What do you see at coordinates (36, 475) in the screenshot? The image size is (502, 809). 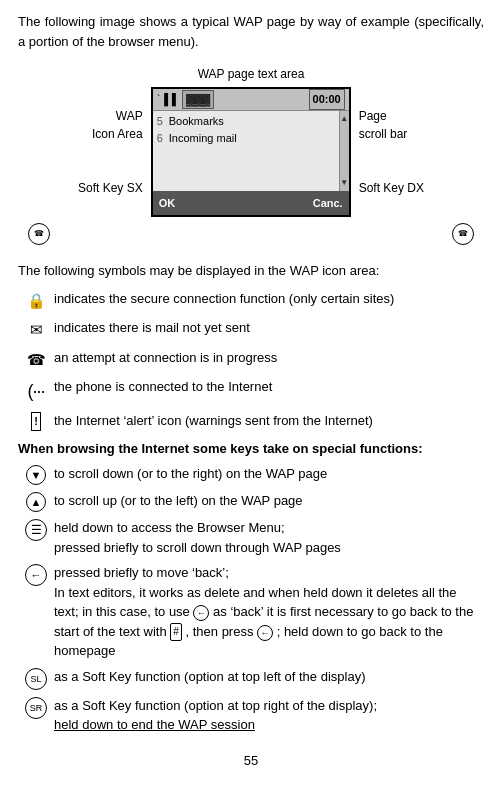 I see `nav-down-circle-icon: ▼` at bounding box center [36, 475].